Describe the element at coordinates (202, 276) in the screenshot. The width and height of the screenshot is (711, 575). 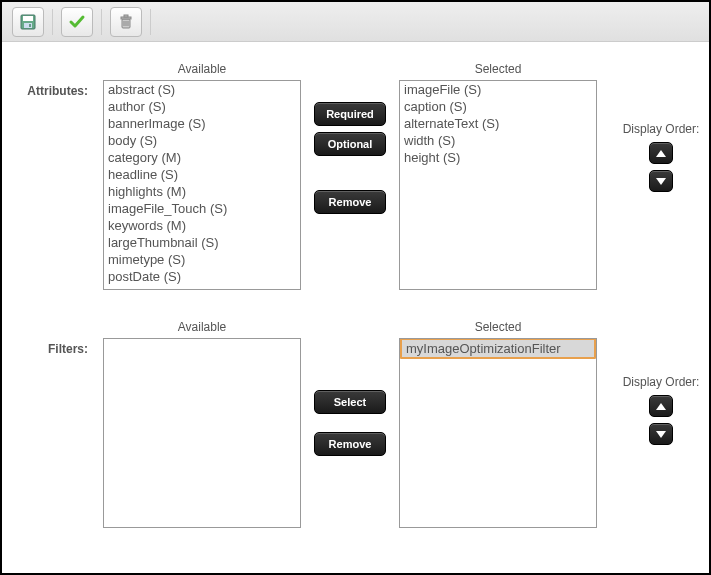
I see `list-item: postDate (S)` at that location.